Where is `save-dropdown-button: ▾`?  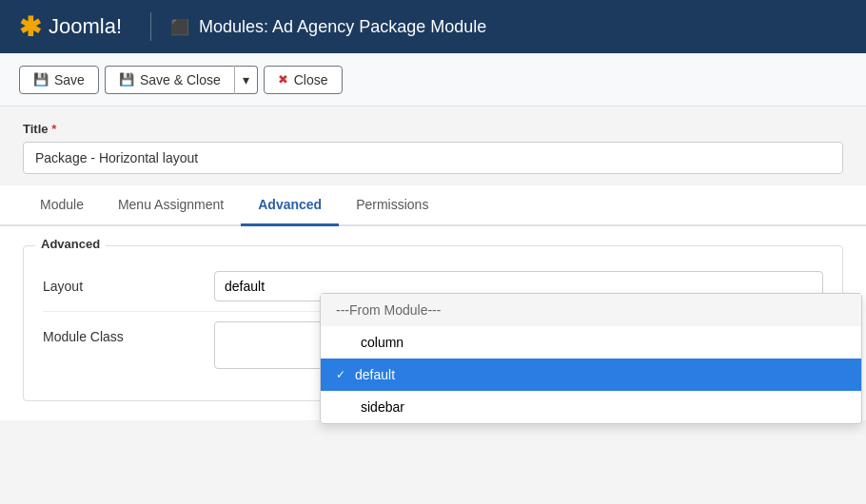
save-dropdown-button: ▾ is located at coordinates (246, 80).